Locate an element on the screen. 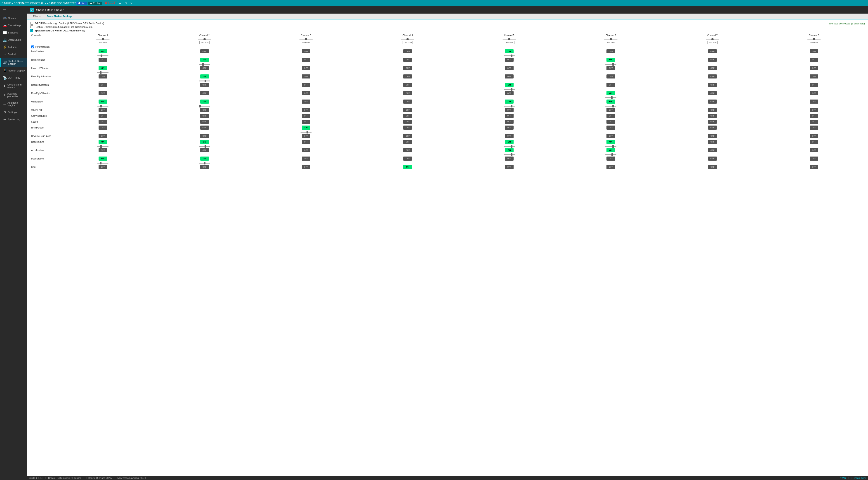 The height and width of the screenshot is (480, 868). effect-btn-frontrightvibration-ch8: OFF is located at coordinates (814, 77).